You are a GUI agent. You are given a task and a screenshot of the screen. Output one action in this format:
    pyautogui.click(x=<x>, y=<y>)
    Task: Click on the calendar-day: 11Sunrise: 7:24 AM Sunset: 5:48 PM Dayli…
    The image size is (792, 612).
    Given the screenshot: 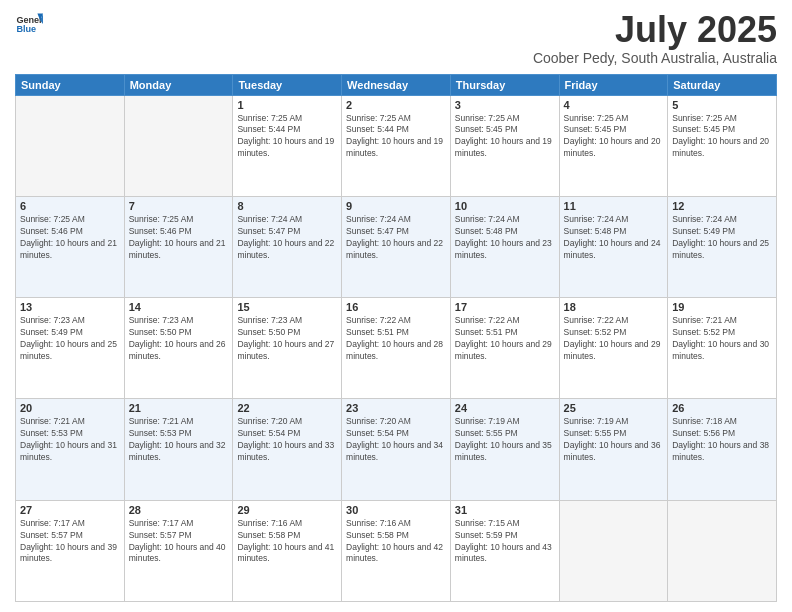 What is the action you would take?
    pyautogui.click(x=614, y=246)
    